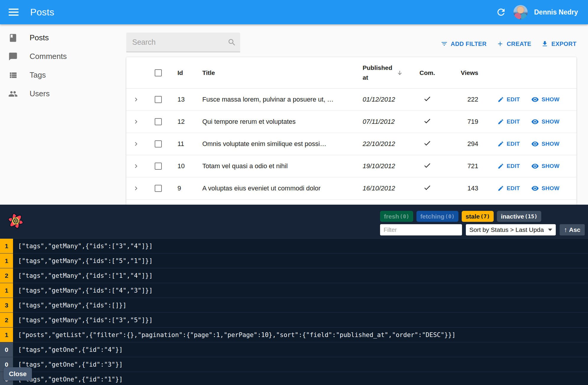 The height and width of the screenshot is (385, 588). What do you see at coordinates (294, 349) in the screenshot?
I see `query-row: 0 ["tags","getOne",{"id":"4"}]` at bounding box center [294, 349].